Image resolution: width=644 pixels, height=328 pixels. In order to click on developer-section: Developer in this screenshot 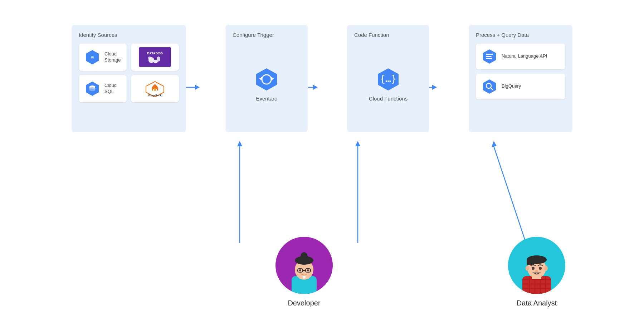, I will do `click(304, 272)`.